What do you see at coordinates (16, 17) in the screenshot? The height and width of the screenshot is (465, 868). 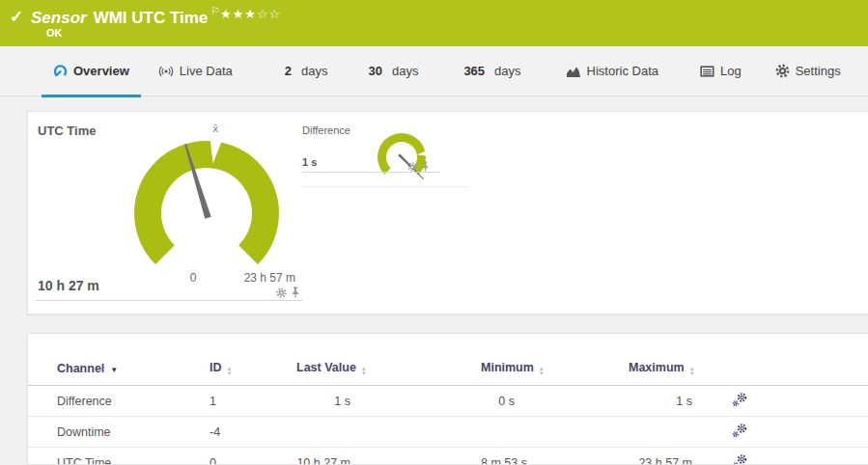 I see `ok-check-icon: ✓` at bounding box center [16, 17].